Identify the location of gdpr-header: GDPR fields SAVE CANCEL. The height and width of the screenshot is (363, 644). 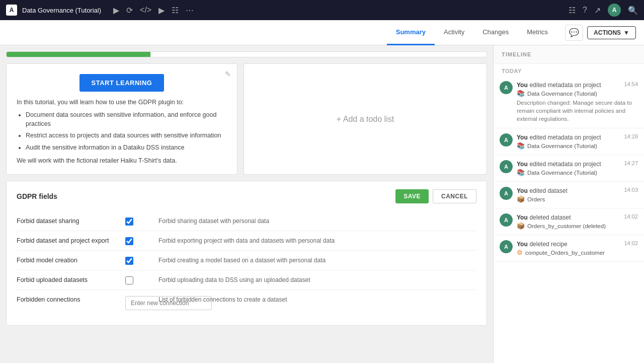
(247, 196).